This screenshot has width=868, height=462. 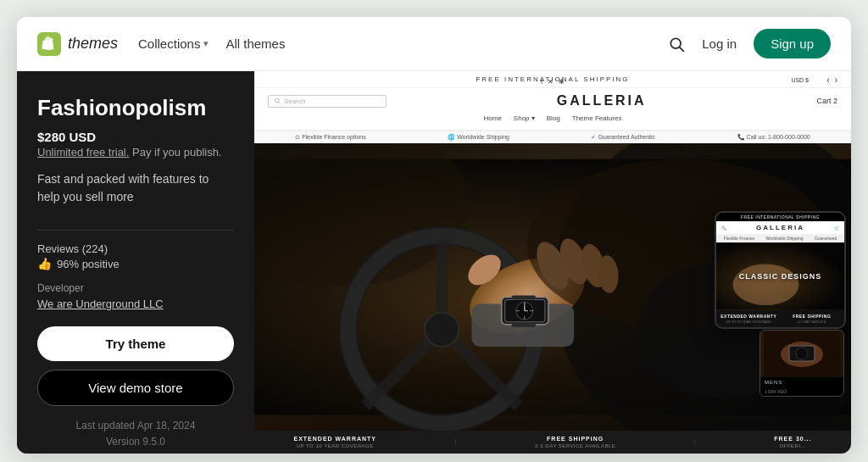 What do you see at coordinates (780, 319) in the screenshot?
I see `mobile-features: EXTENDED WARRANTY UP TO 10 YEAR COVERAGE…` at bounding box center [780, 319].